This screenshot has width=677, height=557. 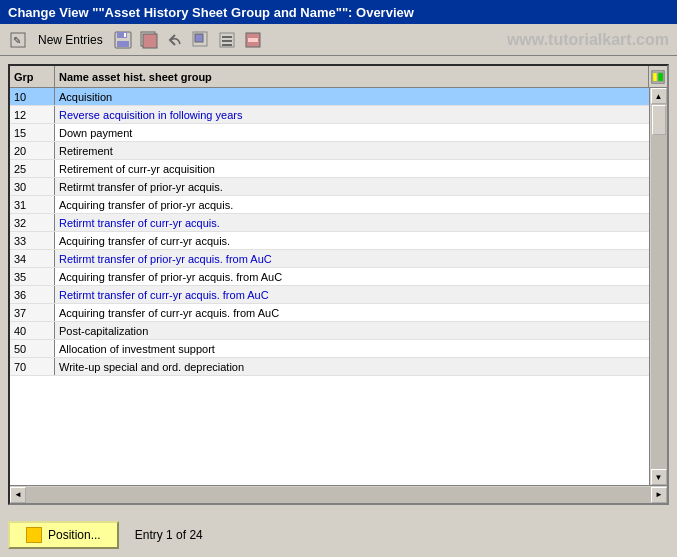 What do you see at coordinates (659, 96) in the screenshot?
I see `scroll-up-button: ▲` at bounding box center [659, 96].